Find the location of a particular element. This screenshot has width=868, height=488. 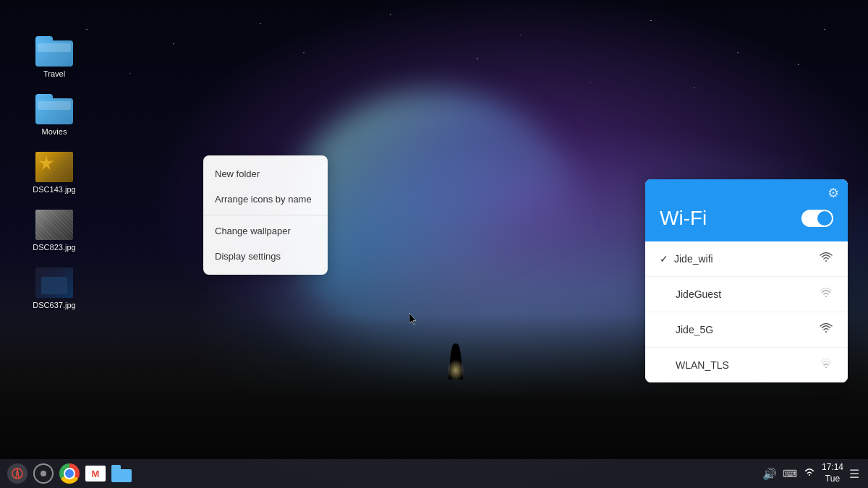

desktop-icon-dsc143: DSC143.jpg is located at coordinates (54, 173).